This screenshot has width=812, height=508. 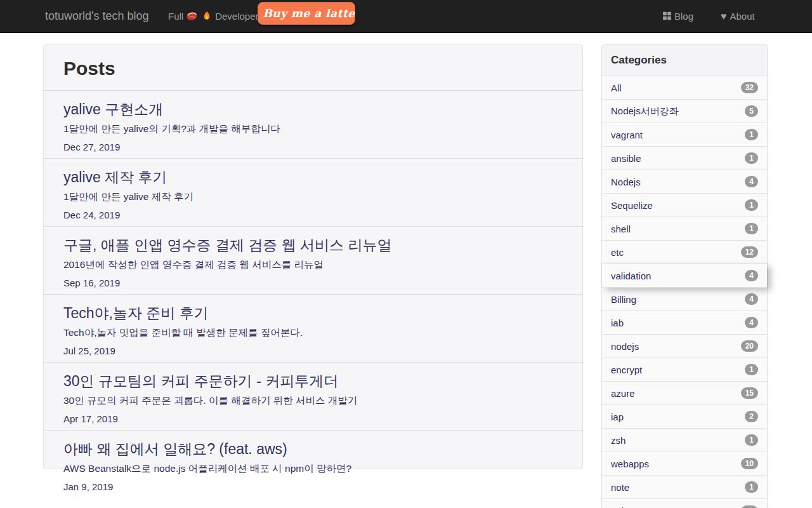 I want to click on category-label: vagrant, so click(x=627, y=135).